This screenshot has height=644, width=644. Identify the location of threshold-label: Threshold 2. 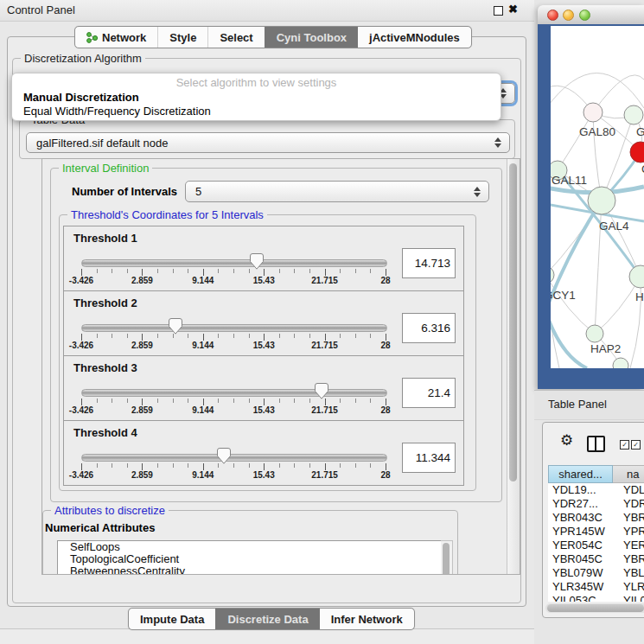
(105, 303).